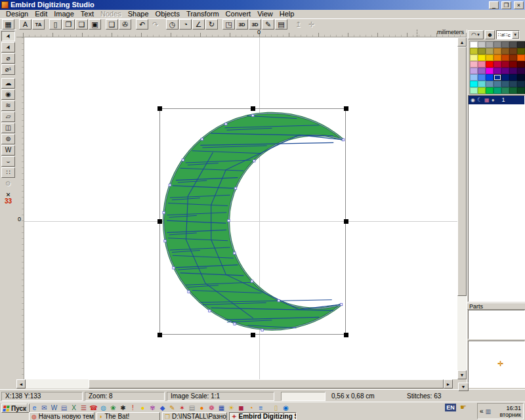 The height and width of the screenshot is (420, 525). Describe the element at coordinates (8, 106) in the screenshot. I see `motif-lines-tool: ≋` at that location.